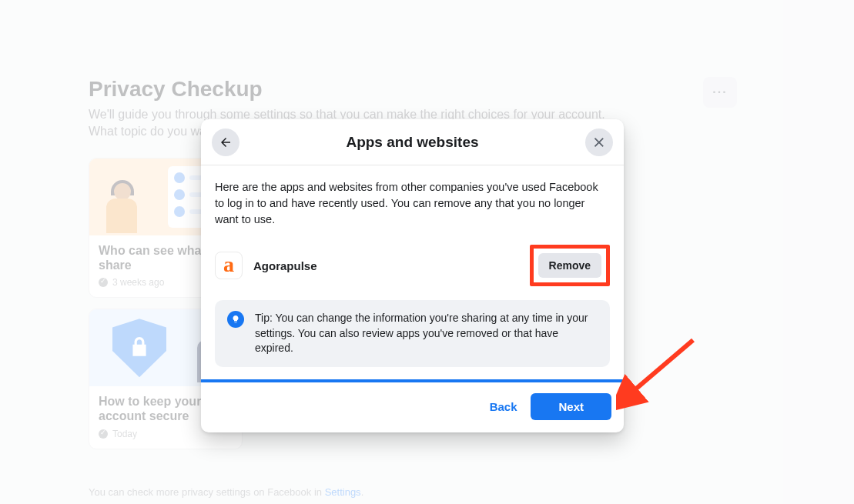 The height and width of the screenshot is (504, 854). Describe the element at coordinates (413, 203) in the screenshot. I see `modal-description: Here are the apps and websites from othe…` at that location.